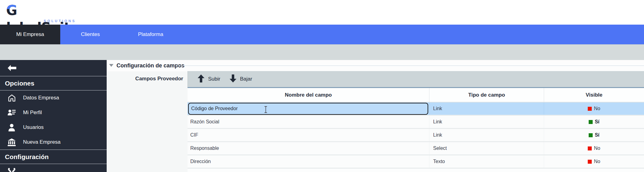 The height and width of the screenshot is (172, 644). What do you see at coordinates (12, 170) in the screenshot?
I see `tools-icon` at bounding box center [12, 170].